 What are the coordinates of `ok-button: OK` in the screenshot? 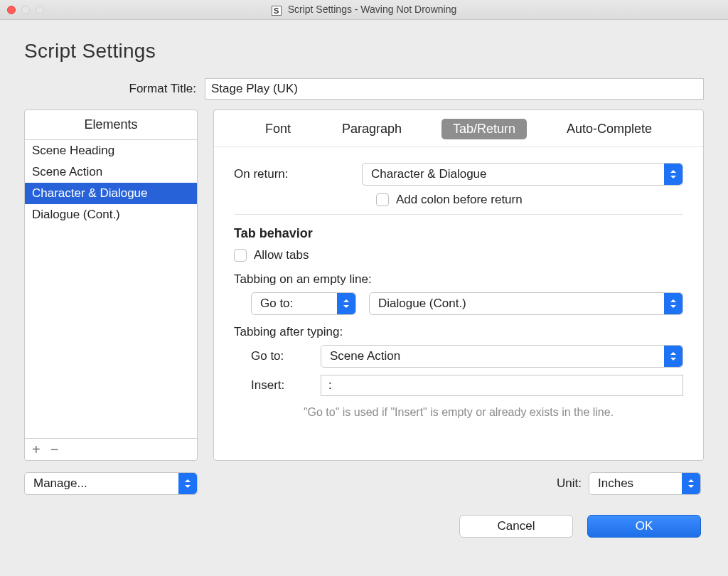 It's located at (644, 526).